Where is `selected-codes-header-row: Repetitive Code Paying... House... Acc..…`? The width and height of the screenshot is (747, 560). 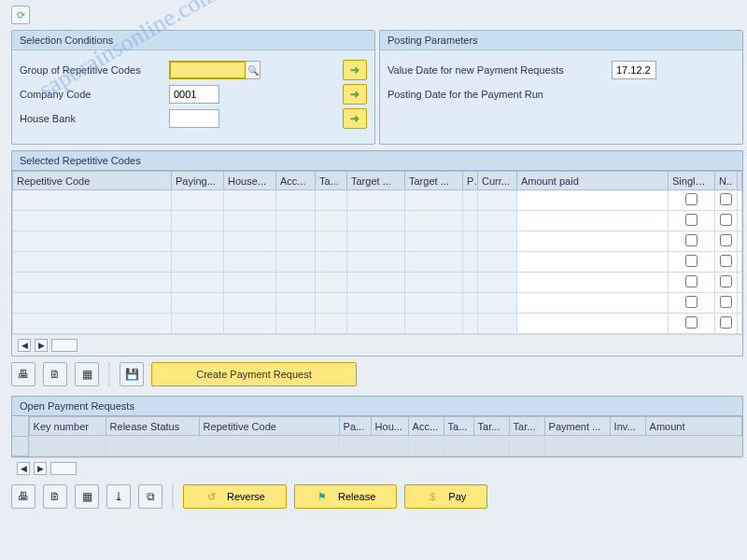
selected-codes-header-row: Repetitive Code Paying... House... Acc..… is located at coordinates (377, 181).